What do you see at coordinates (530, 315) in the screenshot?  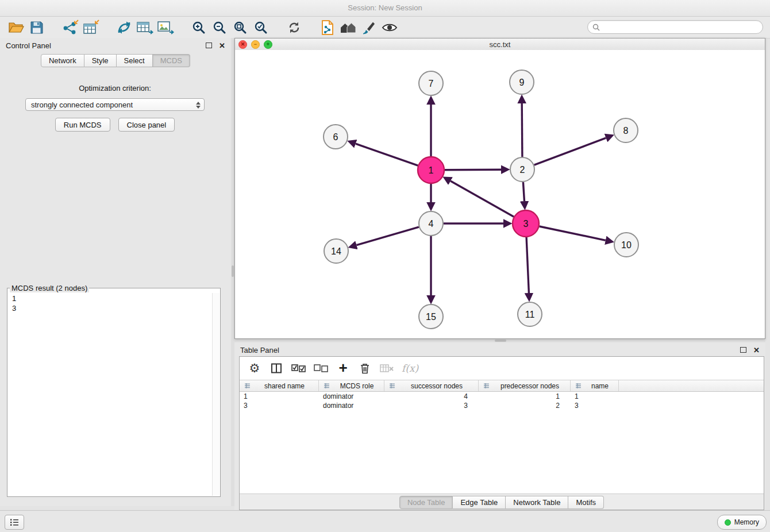 I see `node-label-11: 11` at bounding box center [530, 315].